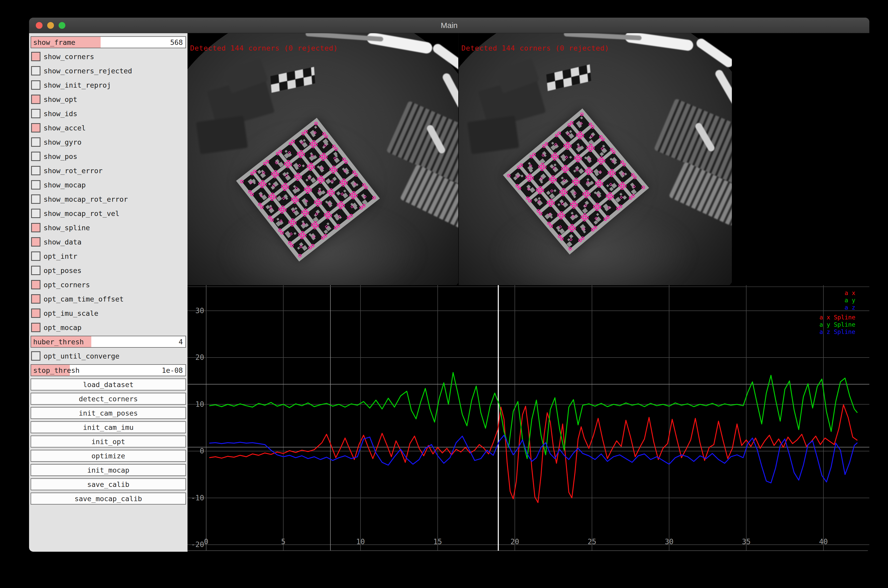  Describe the element at coordinates (108, 413) in the screenshot. I see `button-init_cam_poses: init_cam_poses` at that location.